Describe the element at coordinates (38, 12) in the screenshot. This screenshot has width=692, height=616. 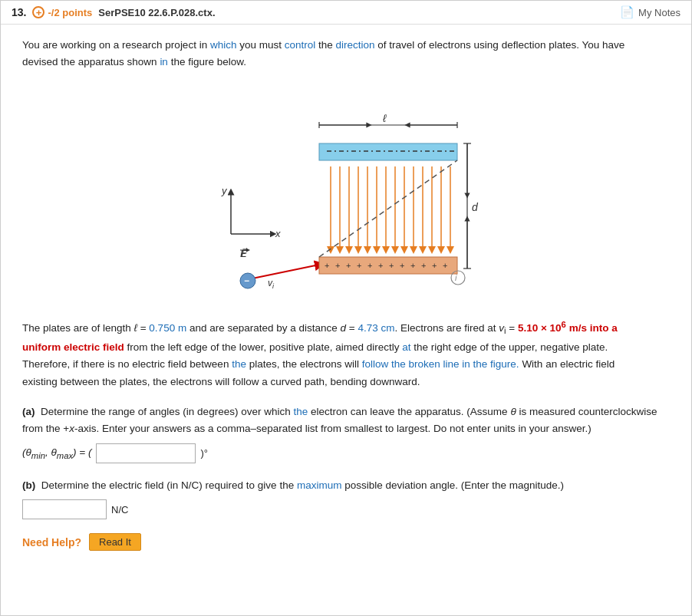
I see `plus-icon: +` at that location.